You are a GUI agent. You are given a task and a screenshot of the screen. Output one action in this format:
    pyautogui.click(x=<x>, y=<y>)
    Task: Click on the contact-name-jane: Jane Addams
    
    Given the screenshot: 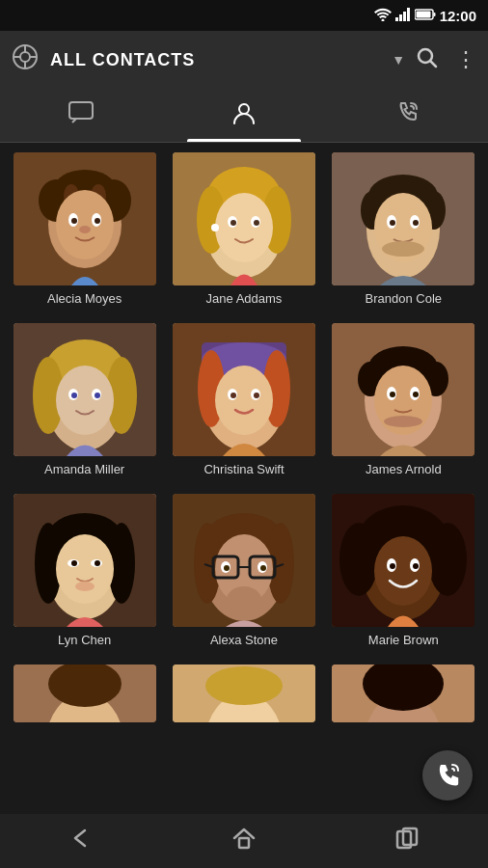 What is the action you would take?
    pyautogui.click(x=245, y=303)
    